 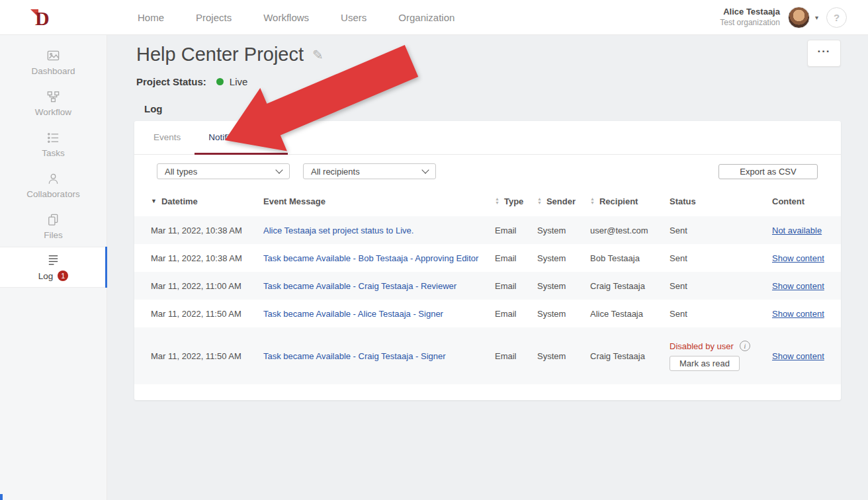 What do you see at coordinates (53, 103) in the screenshot?
I see `sidebar-item-workflow: Workflow` at bounding box center [53, 103].